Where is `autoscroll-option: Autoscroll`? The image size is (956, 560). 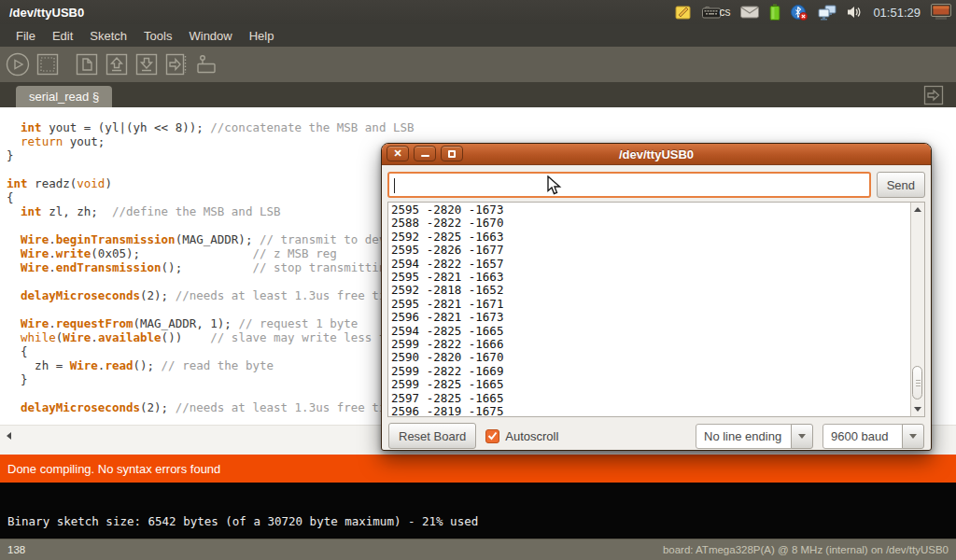 autoscroll-option: Autoscroll is located at coordinates (522, 437).